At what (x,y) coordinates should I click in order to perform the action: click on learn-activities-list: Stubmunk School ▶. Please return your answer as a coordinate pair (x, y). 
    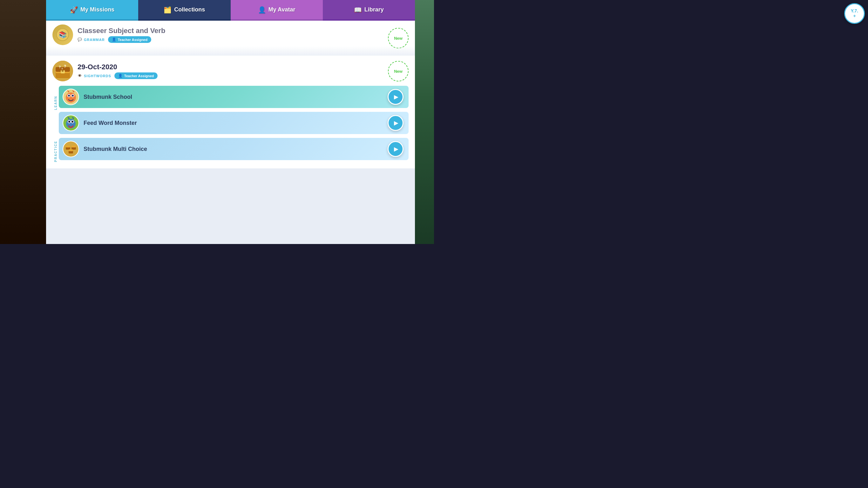
    Looking at the image, I should click on (234, 98).